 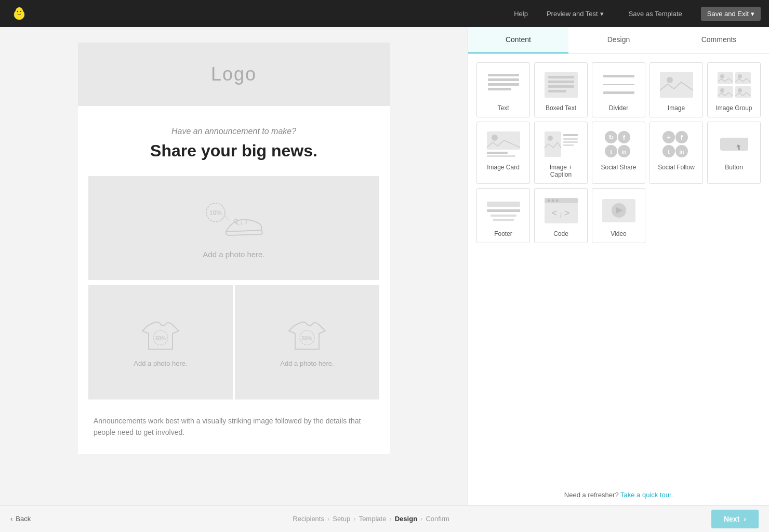 I want to click on save-template-btn: Save as Template, so click(x=656, y=14).